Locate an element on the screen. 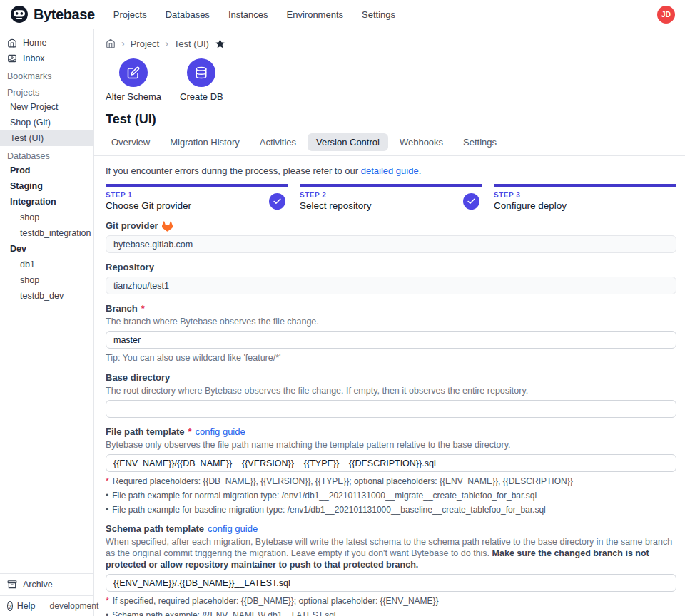 This screenshot has width=685, height=616. step-2: STEP 2 Select repository is located at coordinates (391, 197).